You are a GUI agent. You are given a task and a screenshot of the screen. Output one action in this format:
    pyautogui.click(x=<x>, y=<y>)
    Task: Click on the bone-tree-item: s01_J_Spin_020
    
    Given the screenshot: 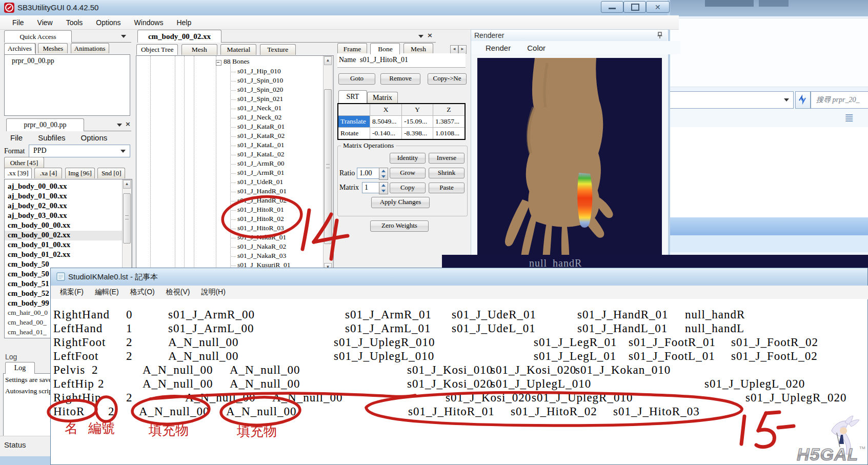 What is the action you would take?
    pyautogui.click(x=260, y=90)
    